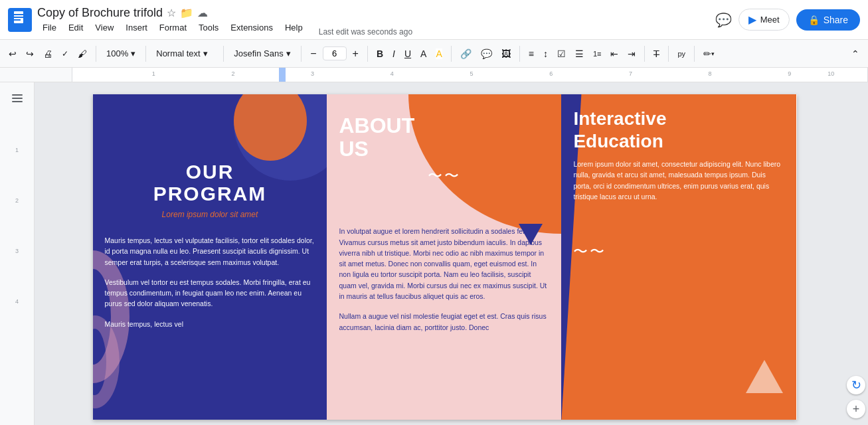  Describe the element at coordinates (121, 53) in the screenshot. I see `zoom-select: 100% ▾` at that location.